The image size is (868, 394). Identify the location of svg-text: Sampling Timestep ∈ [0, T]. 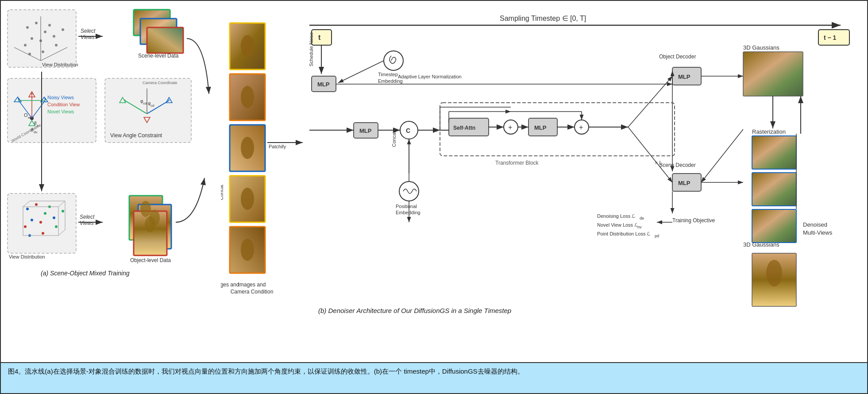
(543, 19).